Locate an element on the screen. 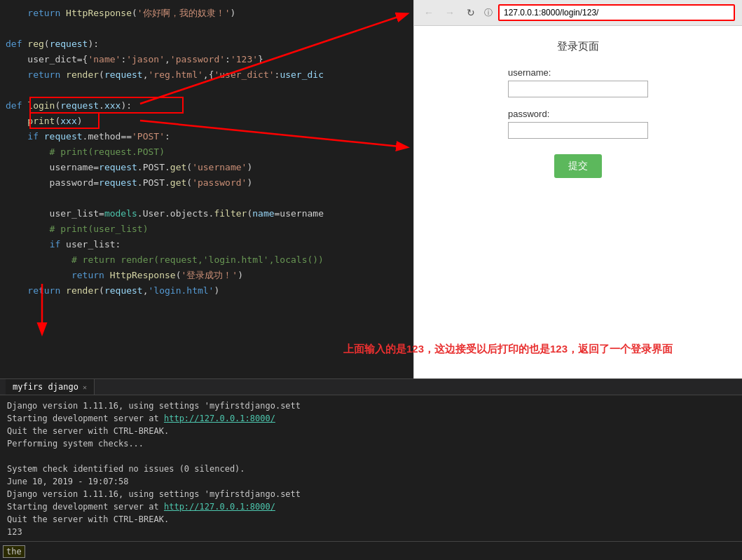 The image size is (742, 560). page-title: 登录页面 is located at coordinates (578, 46).